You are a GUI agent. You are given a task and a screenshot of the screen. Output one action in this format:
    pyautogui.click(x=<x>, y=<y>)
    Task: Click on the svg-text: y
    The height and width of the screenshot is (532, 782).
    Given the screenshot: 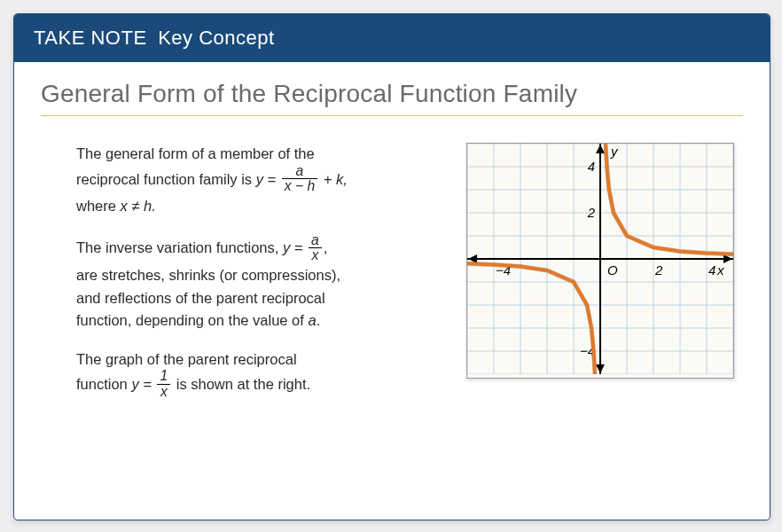 What is the action you would take?
    pyautogui.click(x=614, y=151)
    